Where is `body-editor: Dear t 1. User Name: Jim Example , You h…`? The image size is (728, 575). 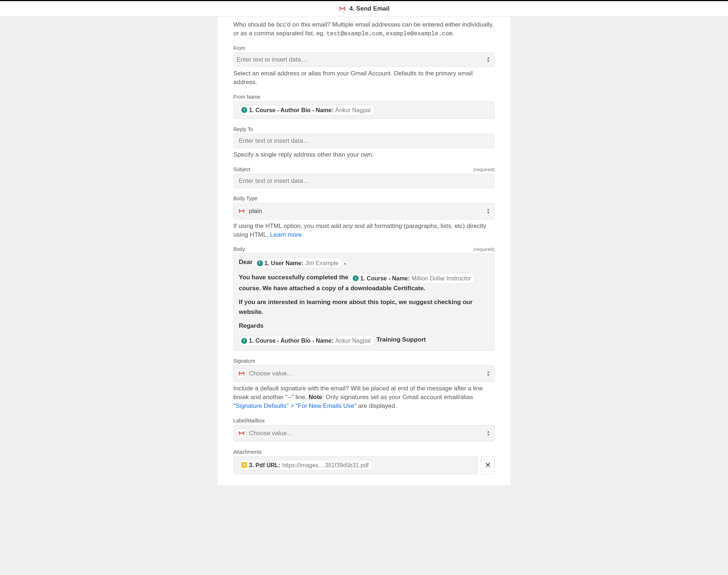 body-editor: Dear t 1. User Name: Jim Example , You h… is located at coordinates (364, 302).